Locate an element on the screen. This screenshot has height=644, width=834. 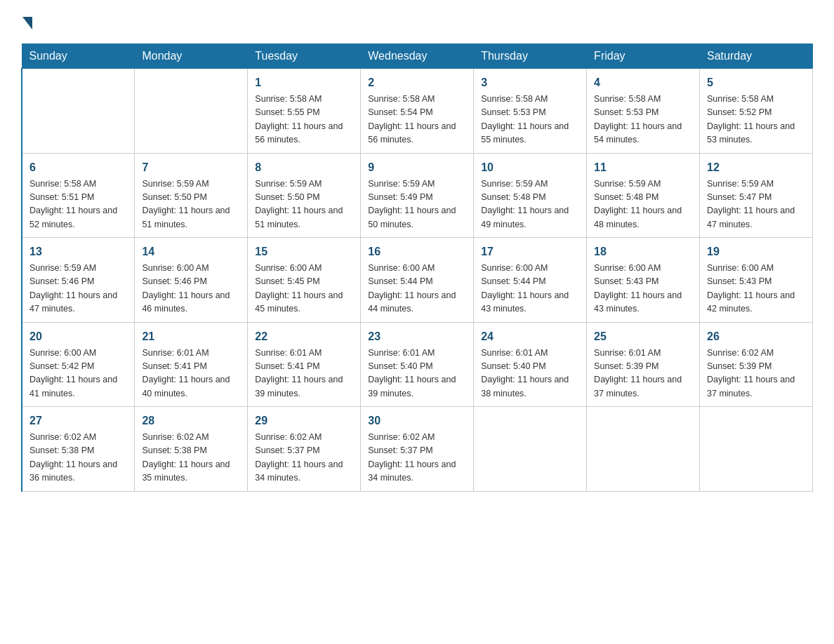
day-number: 23 is located at coordinates (417, 337).